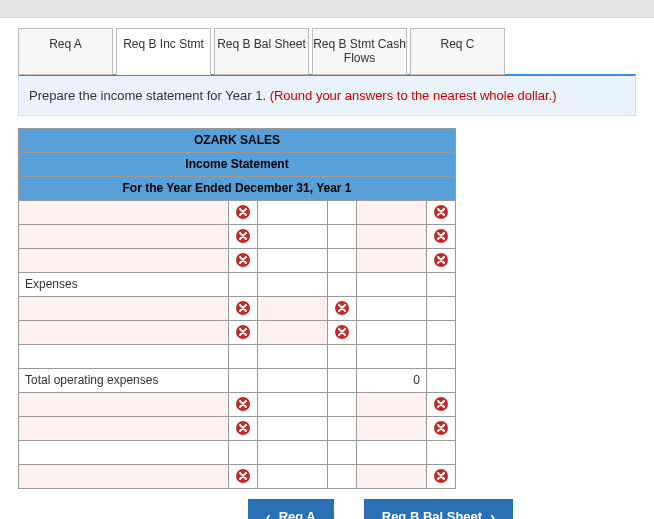 Image resolution: width=654 pixels, height=519 pixels. What do you see at coordinates (66, 52) in the screenshot?
I see `tab-0: Req A` at bounding box center [66, 52].